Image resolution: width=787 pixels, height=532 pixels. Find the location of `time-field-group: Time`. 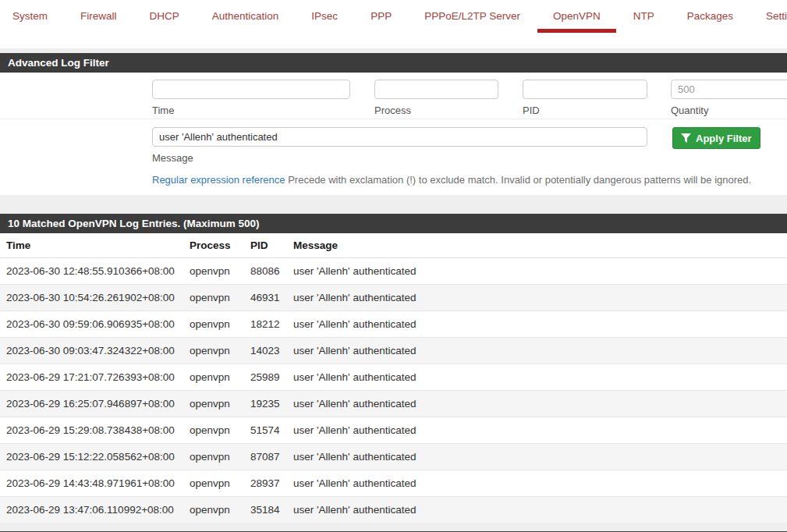

time-field-group: Time is located at coordinates (251, 98).